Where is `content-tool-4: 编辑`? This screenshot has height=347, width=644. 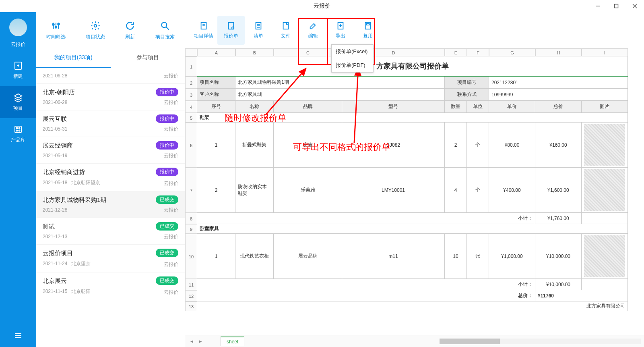 content-tool-4: 编辑 is located at coordinates (313, 30).